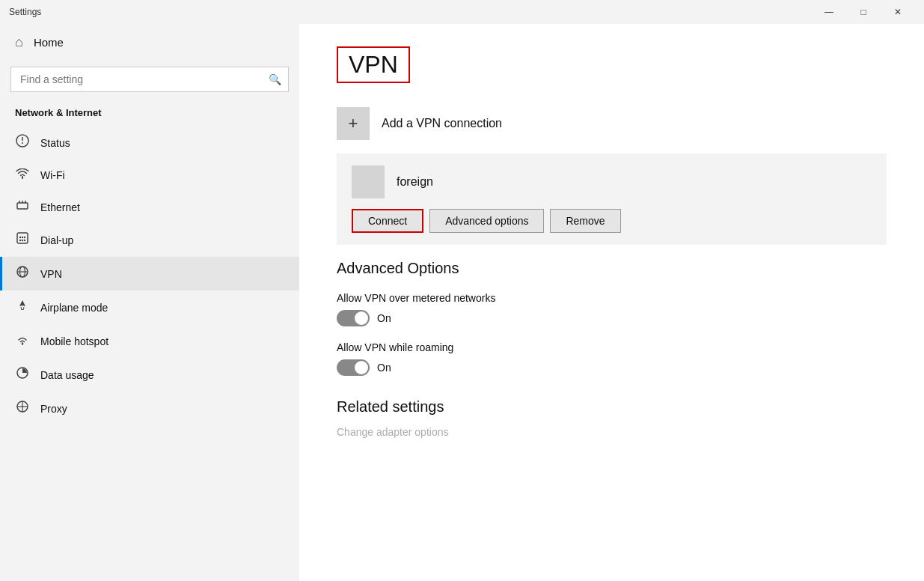 The width and height of the screenshot is (924, 581). Describe the element at coordinates (54, 409) in the screenshot. I see `proxy-label: Proxy` at that location.